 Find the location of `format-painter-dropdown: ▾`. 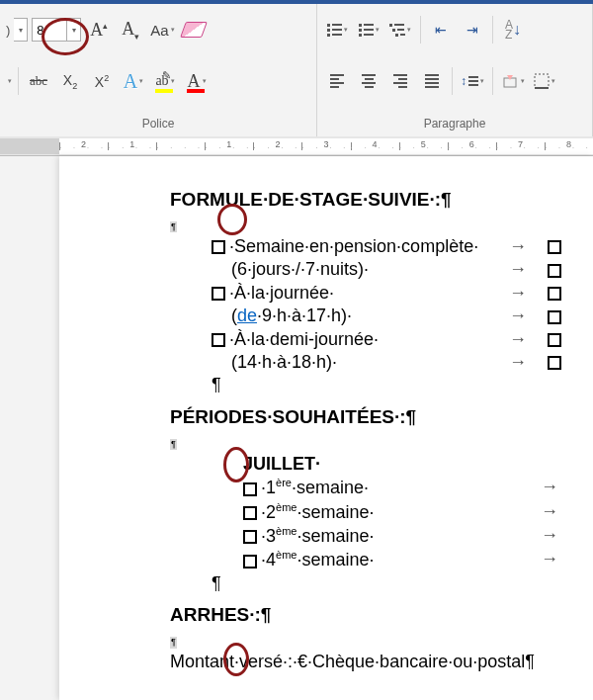

format-painter-dropdown: ▾ is located at coordinates (10, 81).